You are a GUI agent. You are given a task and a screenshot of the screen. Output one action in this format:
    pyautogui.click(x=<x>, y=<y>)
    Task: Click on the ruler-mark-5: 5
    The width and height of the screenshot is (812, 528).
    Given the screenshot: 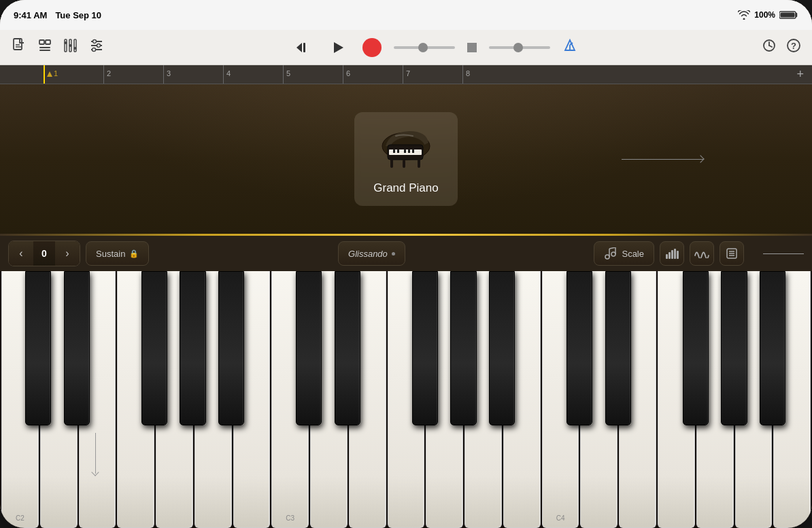 What is the action you would take?
    pyautogui.click(x=313, y=75)
    